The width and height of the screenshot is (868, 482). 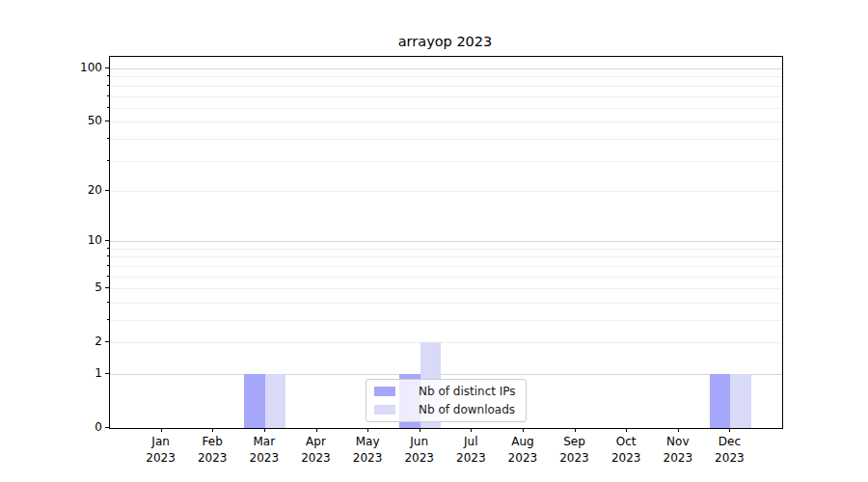 What do you see at coordinates (446, 391) in the screenshot?
I see `legend-row: Nb of distinct IPs` at bounding box center [446, 391].